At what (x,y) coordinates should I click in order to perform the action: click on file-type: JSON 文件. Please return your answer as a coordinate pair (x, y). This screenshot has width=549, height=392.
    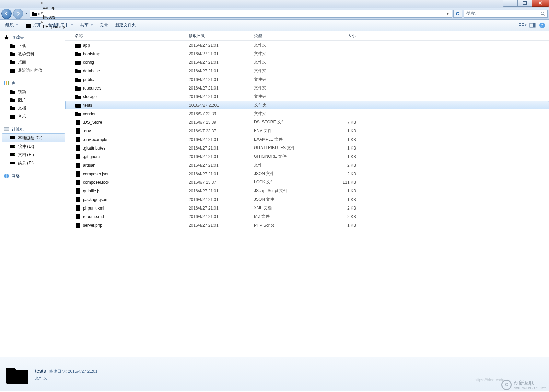
    Looking at the image, I should click on (288, 200).